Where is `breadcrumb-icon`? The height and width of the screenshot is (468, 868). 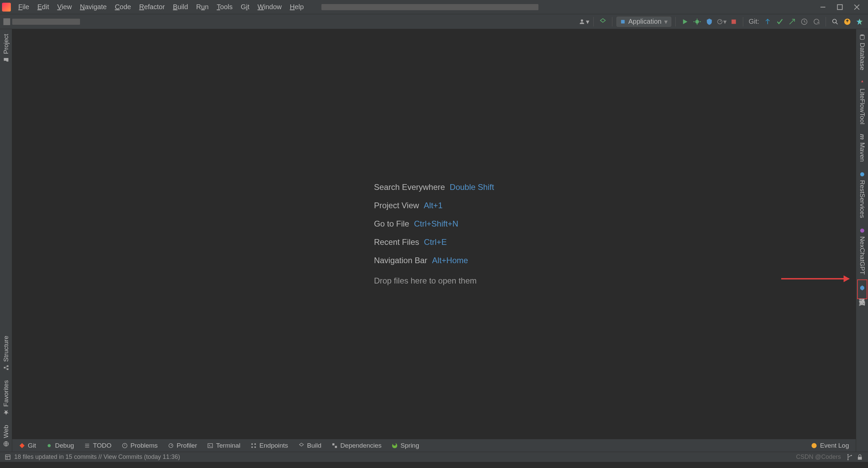
breadcrumb-icon is located at coordinates (7, 22).